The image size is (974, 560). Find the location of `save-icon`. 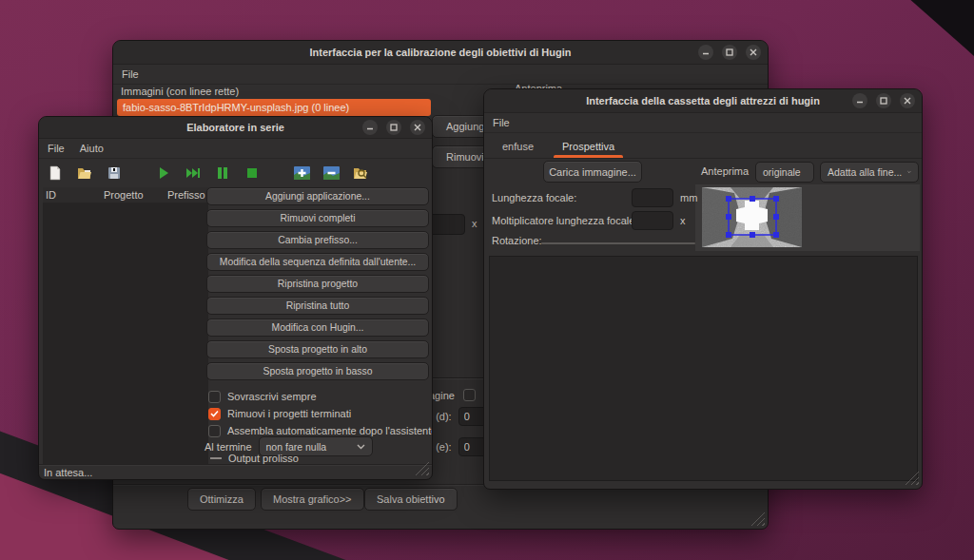

save-icon is located at coordinates (114, 173).